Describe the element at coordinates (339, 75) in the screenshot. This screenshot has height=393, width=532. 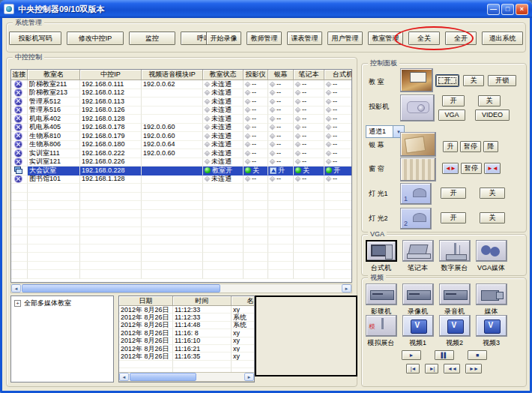
I see `column-header: 台式机` at that location.